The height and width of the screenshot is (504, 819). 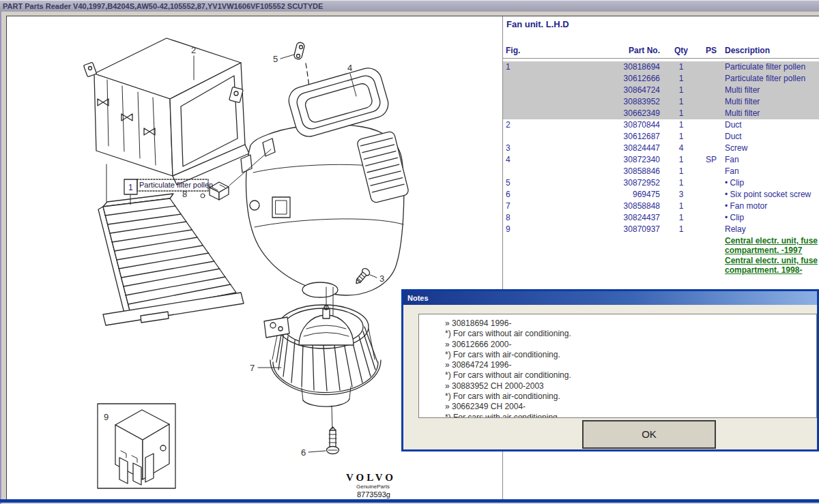 What do you see at coordinates (106, 417) in the screenshot?
I see `callout-9: 9` at bounding box center [106, 417].